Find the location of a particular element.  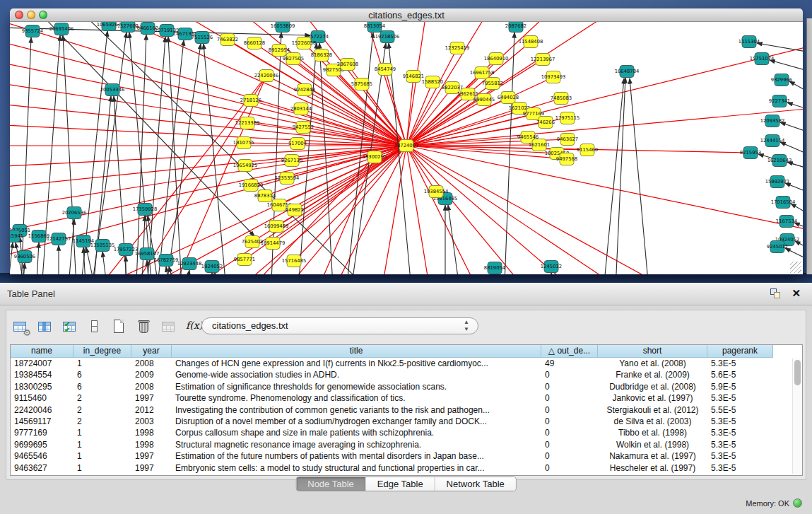

cell-short: Stergiakouli et al. (2012) is located at coordinates (653, 410).